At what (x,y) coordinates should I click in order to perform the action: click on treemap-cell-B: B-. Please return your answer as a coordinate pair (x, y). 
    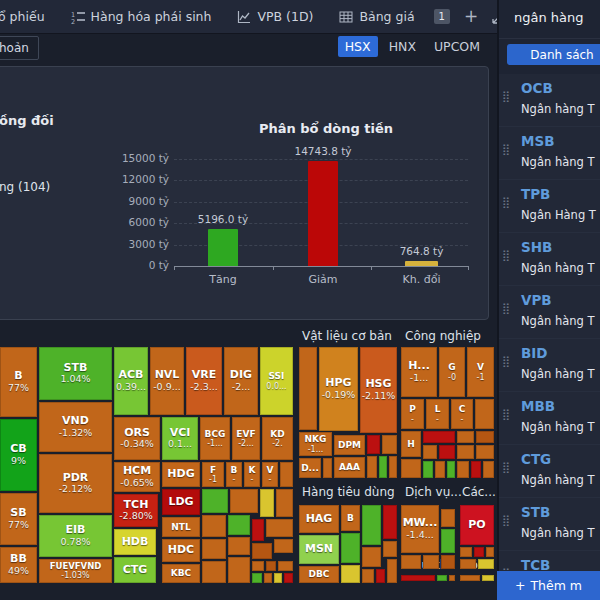
    Looking at the image, I should click on (234, 474).